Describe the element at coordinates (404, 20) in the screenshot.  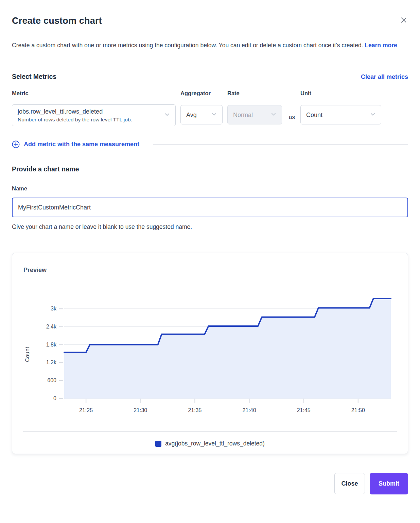
I see `close-icon` at that location.